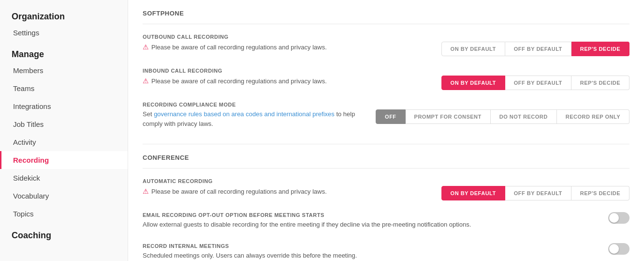  I want to click on organization-title: Organization, so click(64, 15).